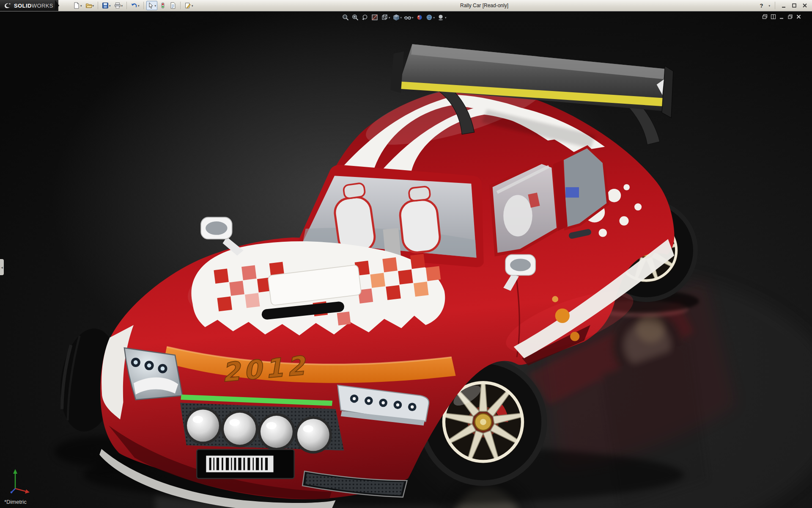 Image resolution: width=812 pixels, height=508 pixels. I want to click on window-title: Rally Car [Read-only], so click(484, 6).